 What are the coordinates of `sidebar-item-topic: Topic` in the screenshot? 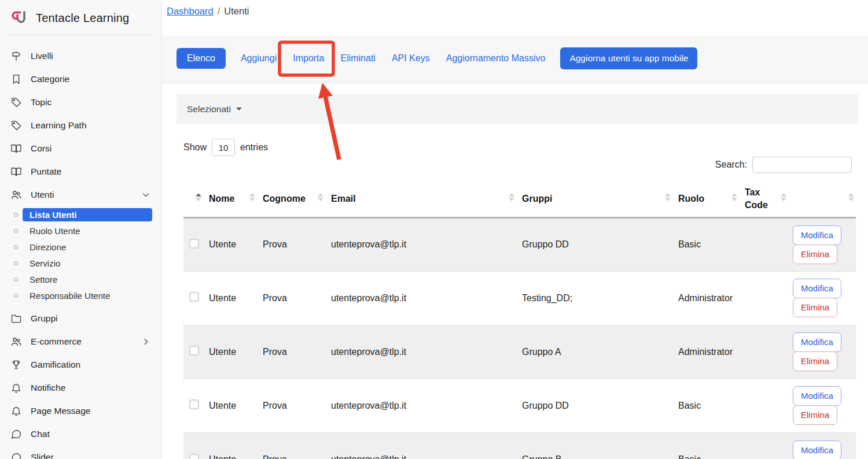 It's located at (81, 102).